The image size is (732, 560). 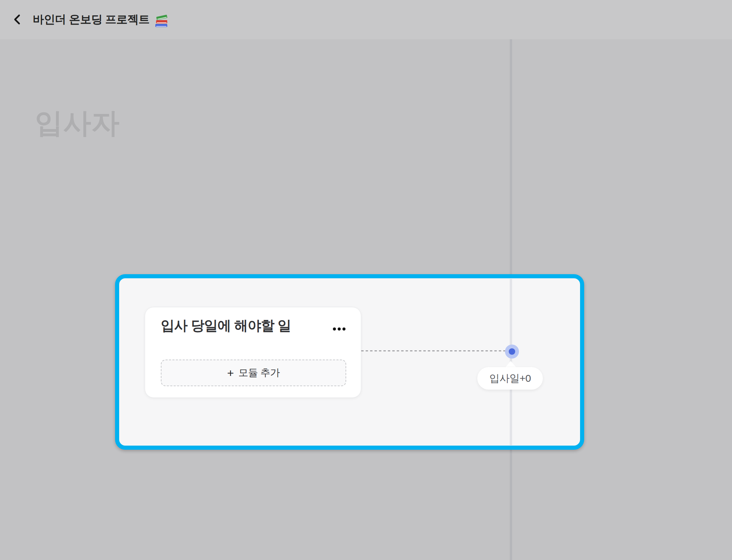 What do you see at coordinates (91, 20) in the screenshot?
I see `page-title-text: 바인더 온보딩 프로젝트` at bounding box center [91, 20].